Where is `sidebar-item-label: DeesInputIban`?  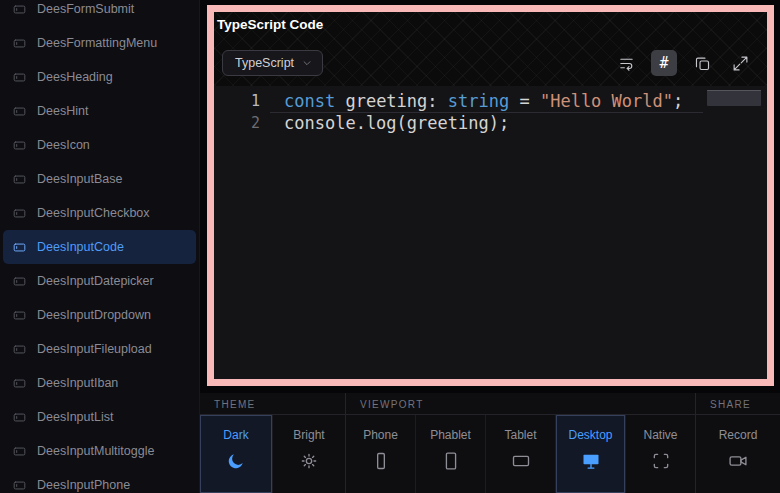 sidebar-item-label: DeesInputIban is located at coordinates (78, 383).